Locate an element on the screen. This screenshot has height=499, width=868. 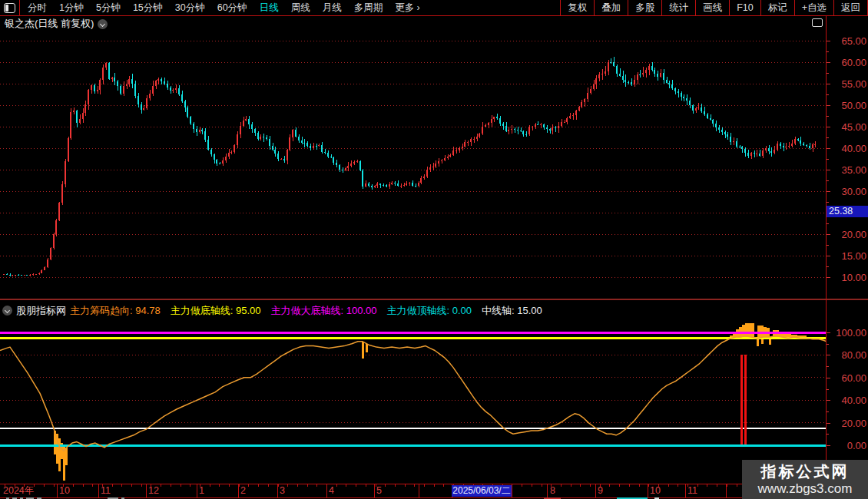
indicator-param-4: 中线轴: 15.00 is located at coordinates (512, 310).